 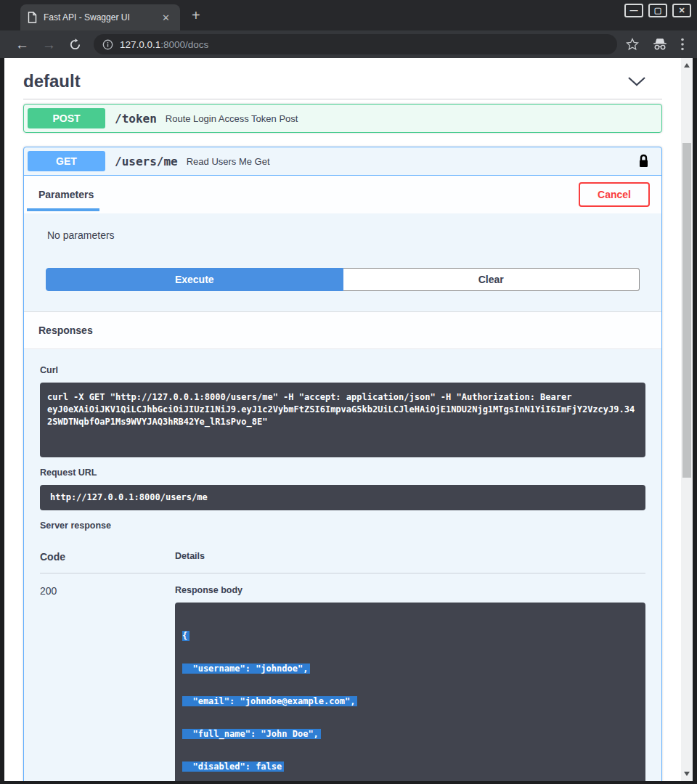 I want to click on back-icon: ←, so click(x=22, y=45).